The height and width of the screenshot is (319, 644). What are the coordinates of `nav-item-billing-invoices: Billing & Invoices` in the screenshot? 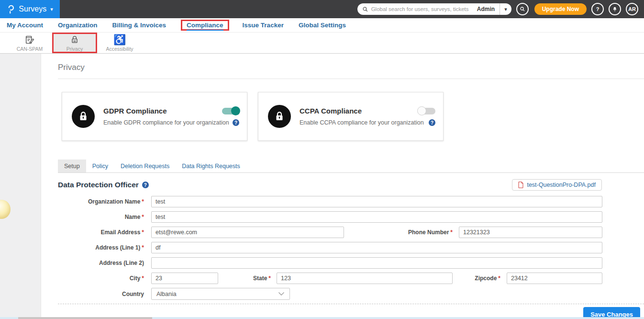 It's located at (140, 25).